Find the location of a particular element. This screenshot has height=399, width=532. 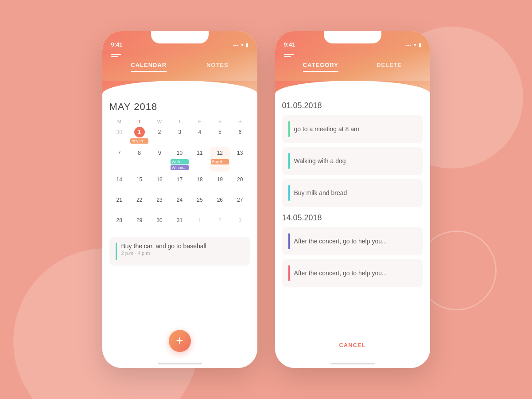

cancel-footer: CANCEL is located at coordinates (353, 345).